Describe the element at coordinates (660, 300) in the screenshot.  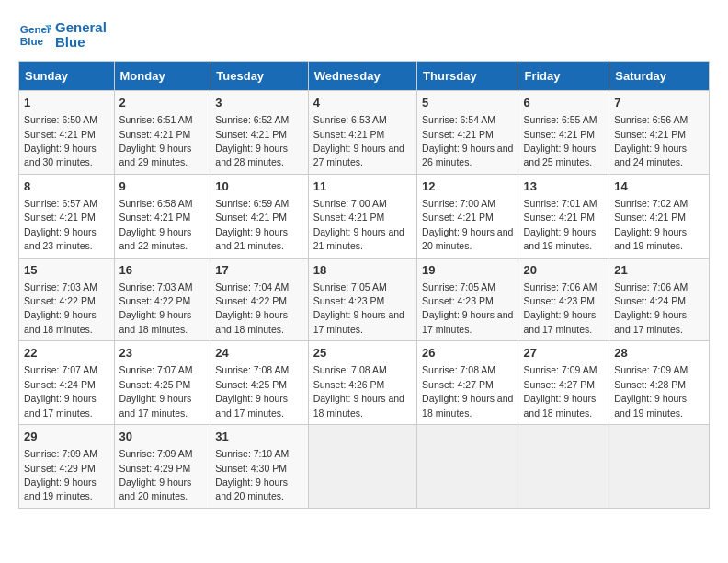
I see `calendar-cell-day-21: 21Sunrise: 7:06 AMSunset: 4:24 PMDayligh…` at that location.